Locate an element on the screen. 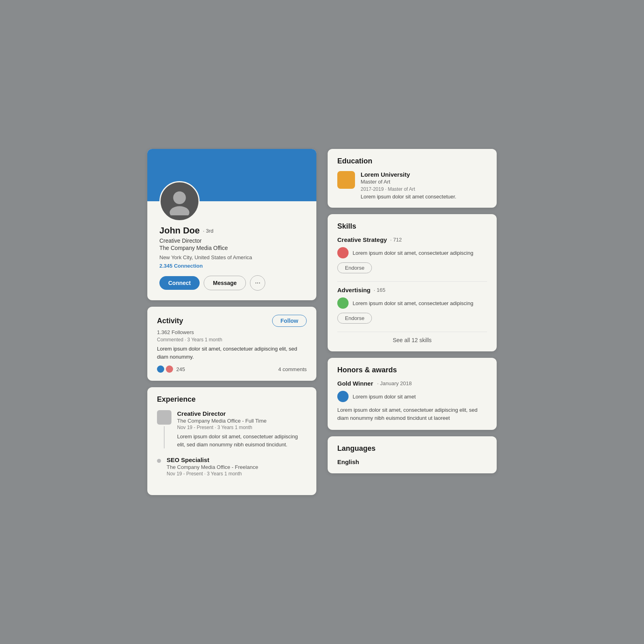  honors-title: Honors & awards is located at coordinates (412, 370).